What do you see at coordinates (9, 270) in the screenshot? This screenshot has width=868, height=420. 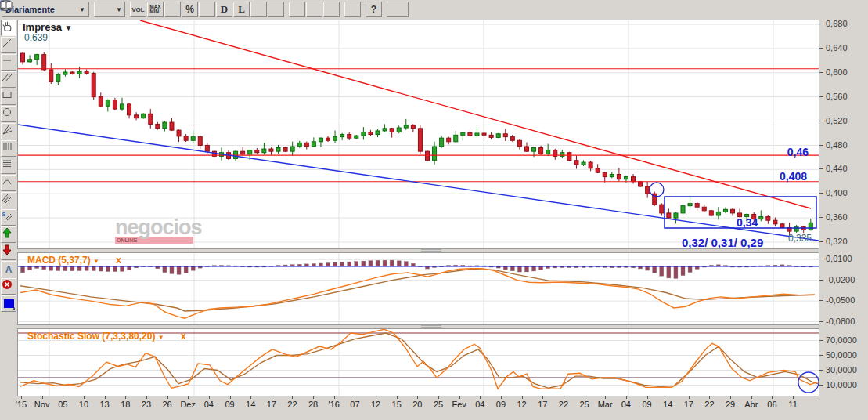 I see `text-tool: A` at bounding box center [9, 270].